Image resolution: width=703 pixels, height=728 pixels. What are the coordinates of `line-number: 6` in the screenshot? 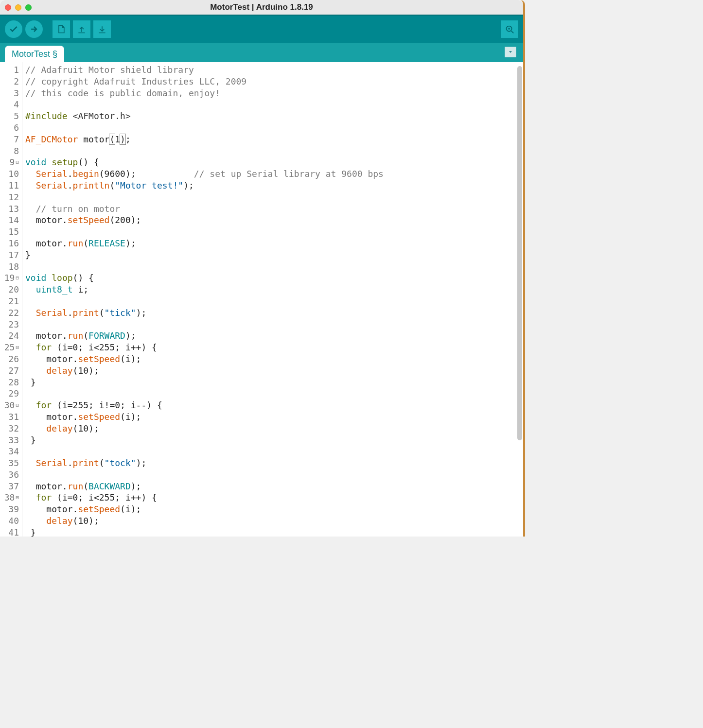 It's located at (10, 128).